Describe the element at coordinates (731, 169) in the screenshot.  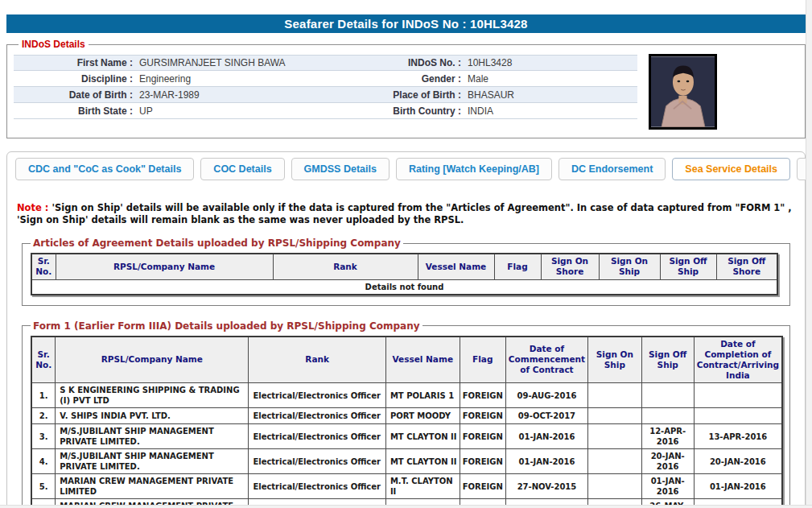
I see `tab-sea-service-details: Sea Service Details` at that location.